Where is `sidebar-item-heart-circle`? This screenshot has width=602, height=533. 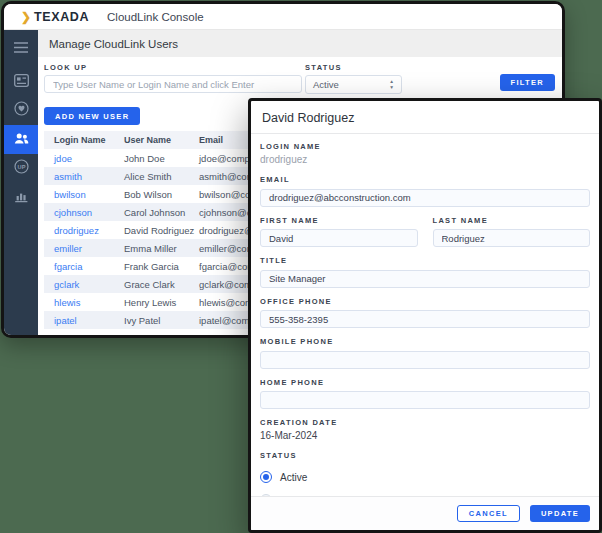 sidebar-item-heart-circle is located at coordinates (21, 110).